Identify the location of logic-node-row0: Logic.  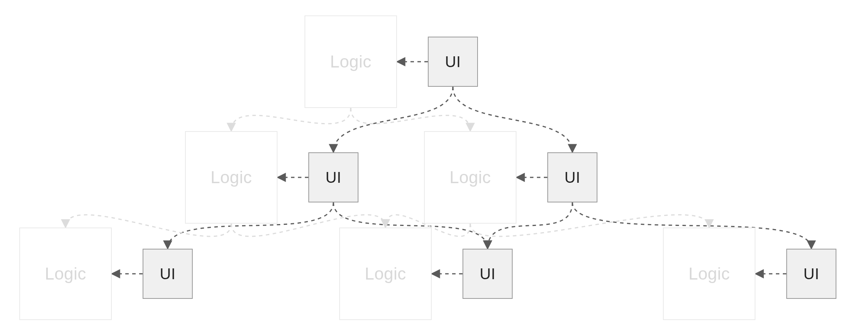
(351, 62).